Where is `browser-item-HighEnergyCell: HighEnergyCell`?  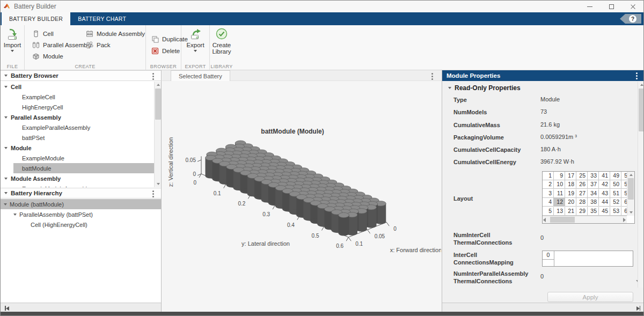
browser-item-HighEnergyCell: HighEnergyCell is located at coordinates (80, 107).